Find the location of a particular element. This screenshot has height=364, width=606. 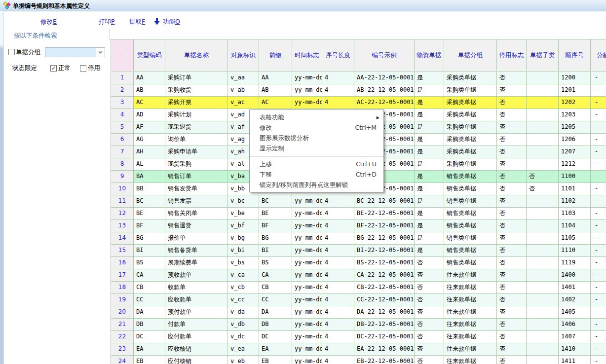

cell-object-id: v_aa is located at coordinates (244, 78).